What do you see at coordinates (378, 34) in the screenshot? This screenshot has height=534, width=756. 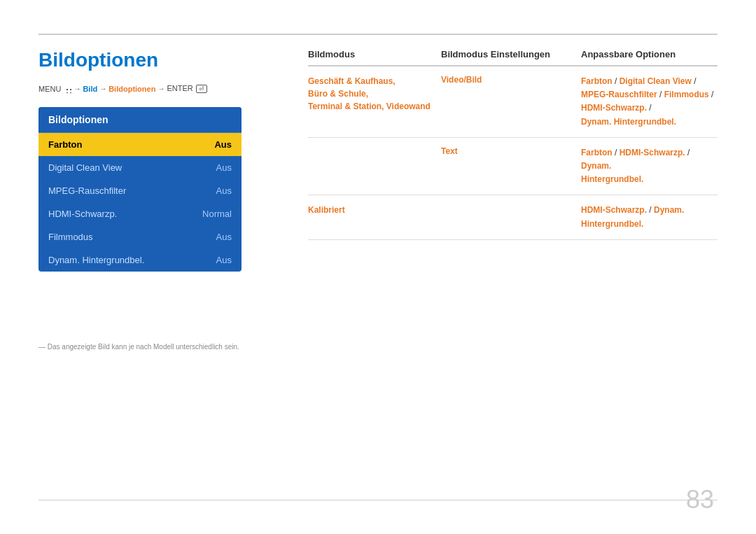 I see `top-border` at bounding box center [378, 34].